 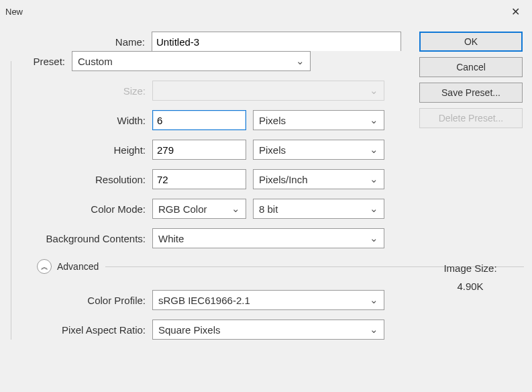 I want to click on resolution-label: Resolution:, so click(x=82, y=180).